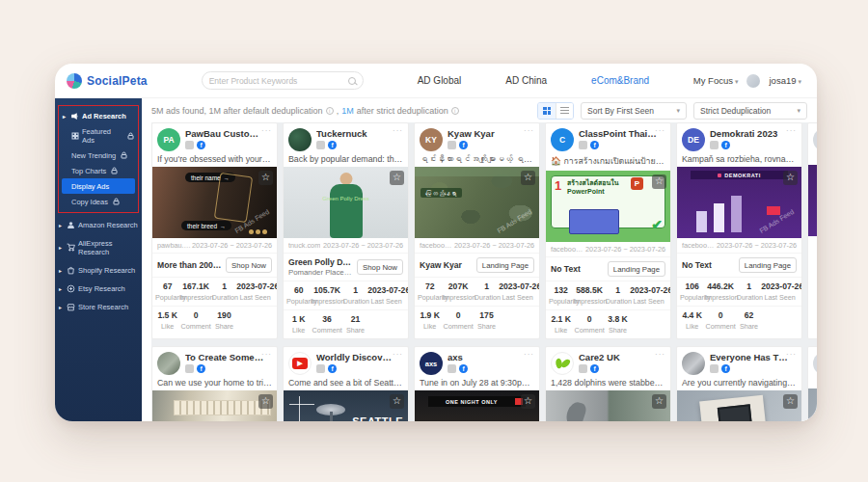 Image resolution: width=868 pixels, height=482 pixels. I want to click on avatar: C, so click(562, 140).